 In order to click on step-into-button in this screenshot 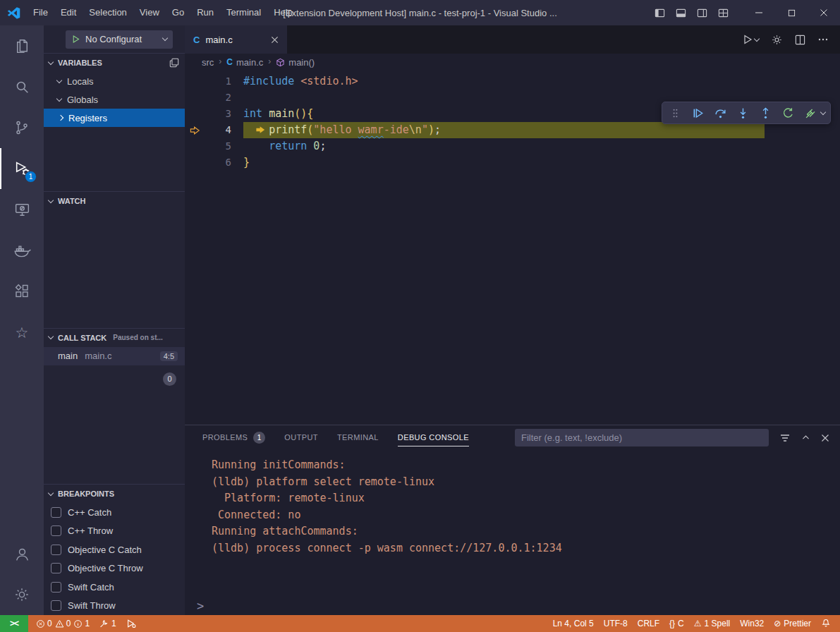, I will do `click(743, 113)`.